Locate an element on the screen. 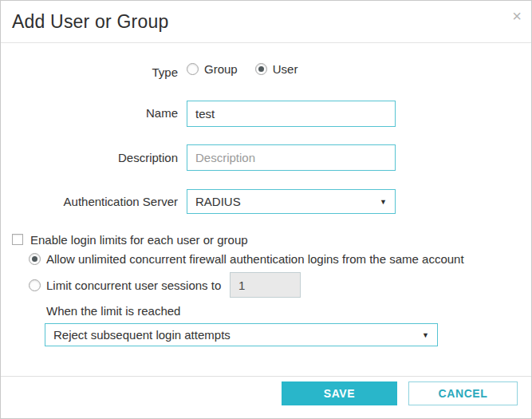  enable-limits-checkbox is located at coordinates (18, 239).